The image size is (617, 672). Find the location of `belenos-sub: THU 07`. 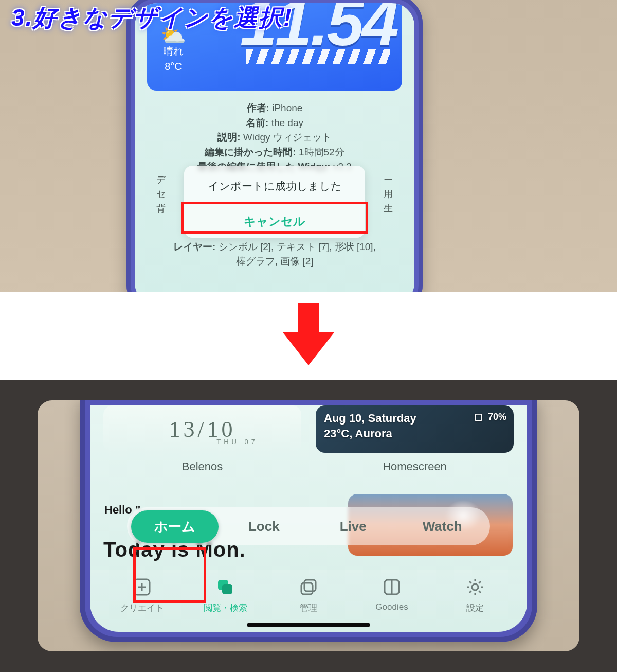

belenos-sub: THU 07 is located at coordinates (238, 441).